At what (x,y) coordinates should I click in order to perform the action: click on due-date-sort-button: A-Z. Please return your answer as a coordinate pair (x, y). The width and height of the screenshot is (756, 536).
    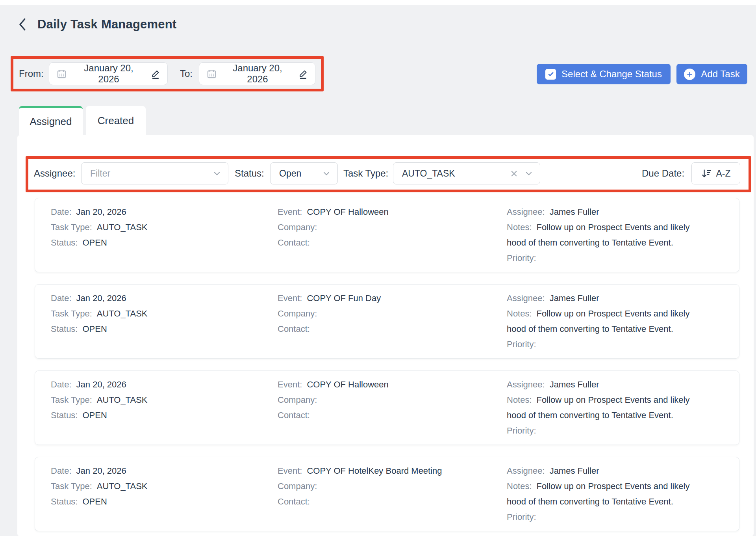
    Looking at the image, I should click on (716, 173).